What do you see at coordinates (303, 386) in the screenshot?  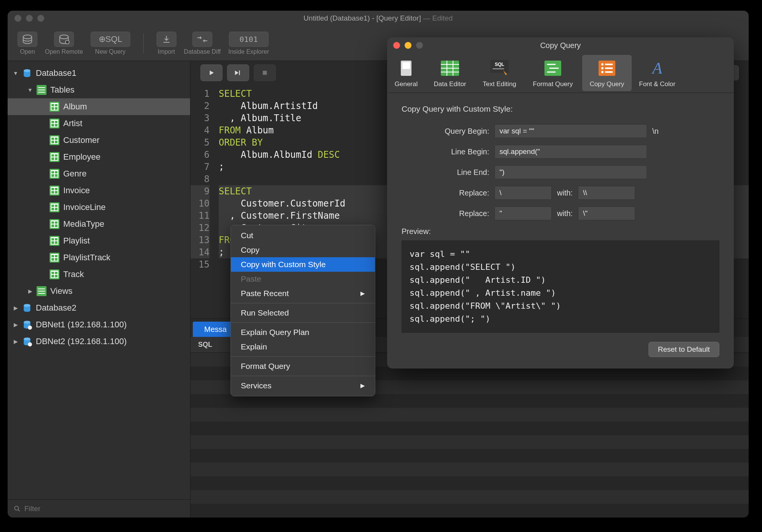 I see `ctx-services: Services▶` at bounding box center [303, 386].